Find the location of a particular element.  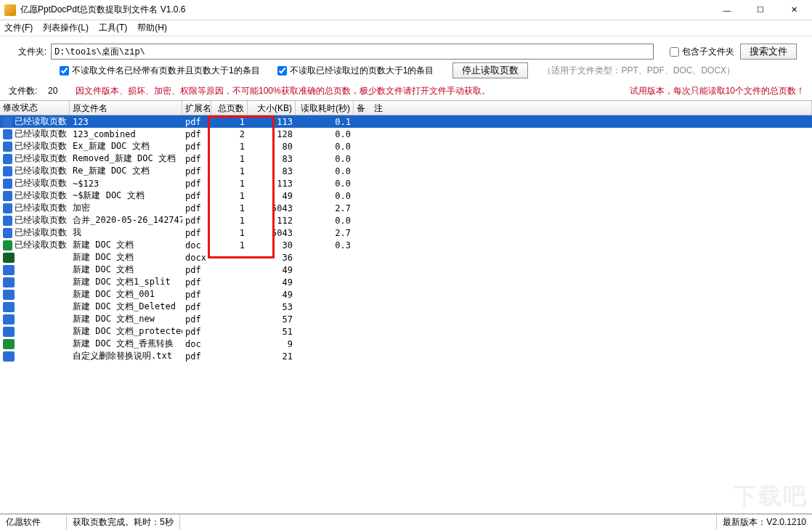

cell-ext: doc is located at coordinates (197, 245).